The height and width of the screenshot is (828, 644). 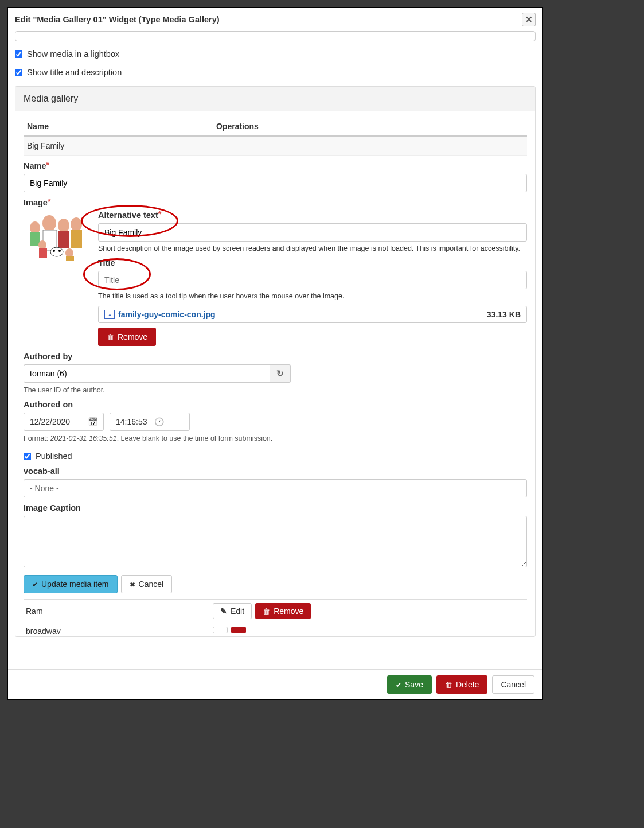 What do you see at coordinates (117, 20) in the screenshot?
I see `modal-title: Edit "Media Gallery 01" Widget (Type Med…` at bounding box center [117, 20].